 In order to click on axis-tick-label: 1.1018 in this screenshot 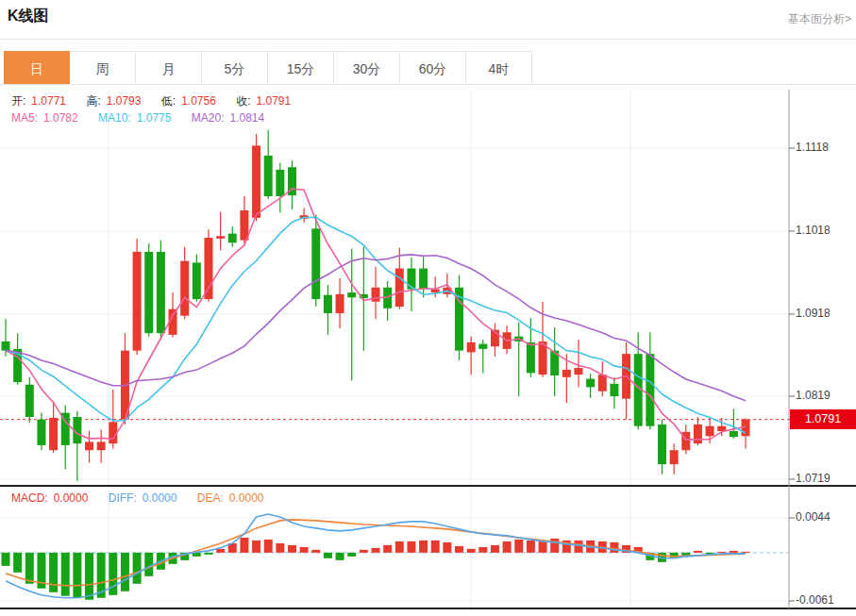, I will do `click(814, 230)`.